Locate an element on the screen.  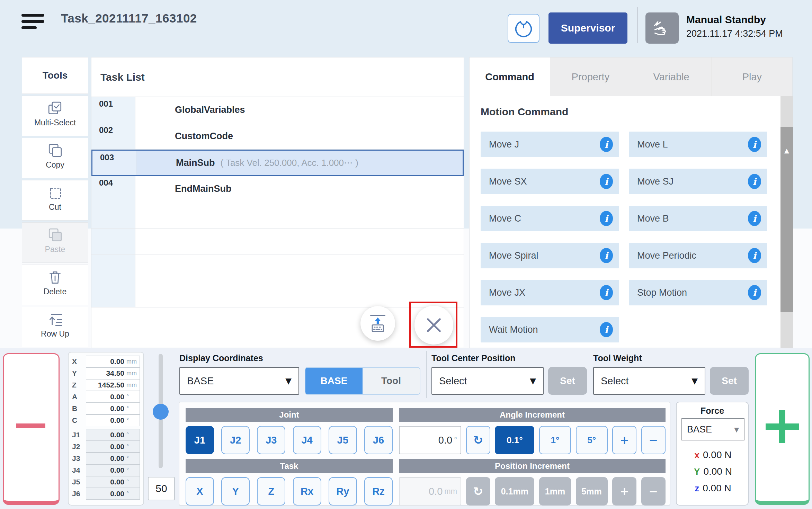
row-up-icon is located at coordinates (55, 320).